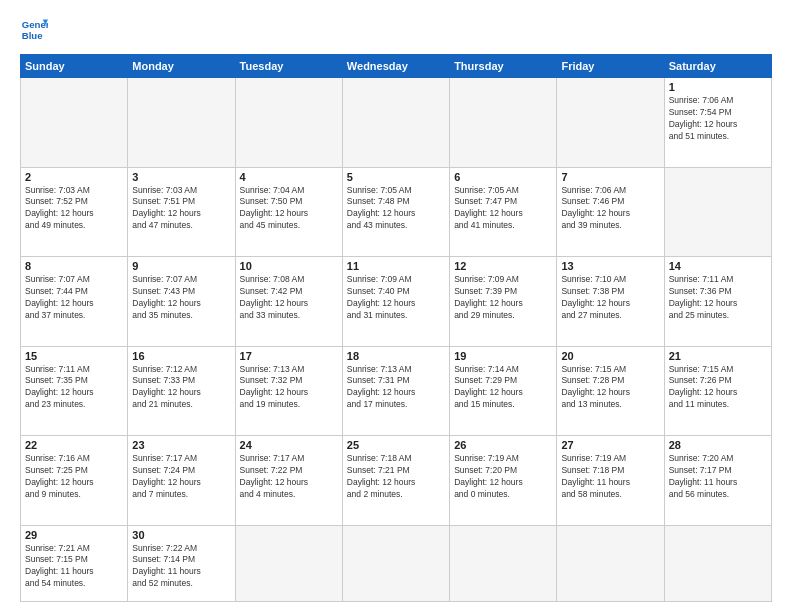 The width and height of the screenshot is (792, 612). Describe the element at coordinates (182, 391) in the screenshot. I see `calendar-cell: 16Sunrise: 7:12 AM Sunset: 7:33 PM Dayli…` at that location.